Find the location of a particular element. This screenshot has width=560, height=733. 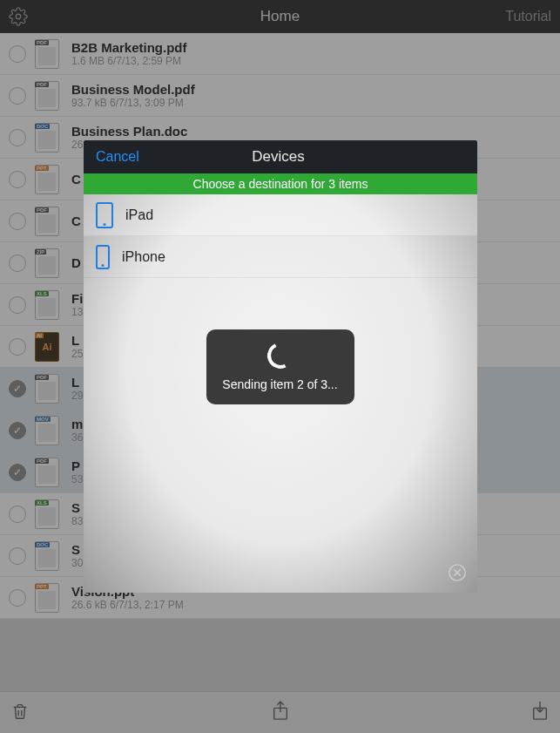

hud-text: Sending item 2 of 3... is located at coordinates (280, 384).